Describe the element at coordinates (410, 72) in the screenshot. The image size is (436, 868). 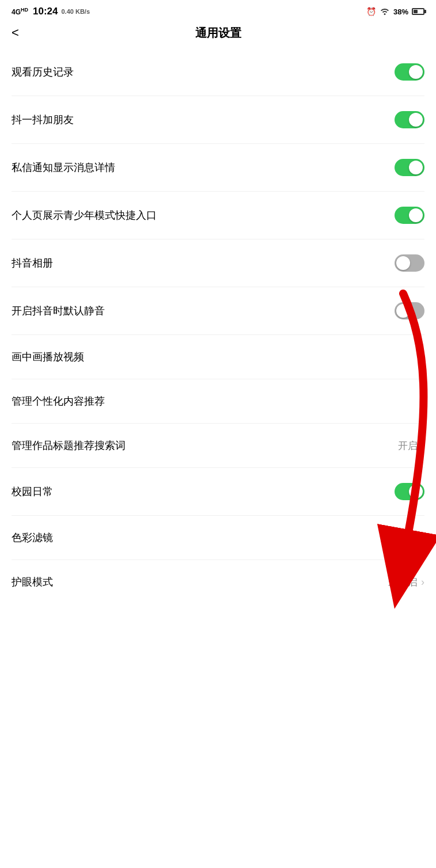
I see `setting-control-watch-history` at that location.